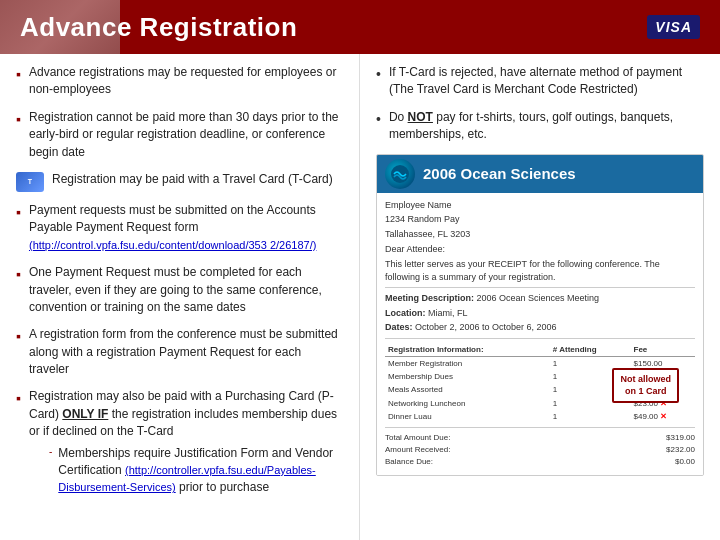  Describe the element at coordinates (540, 206) in the screenshot. I see `employee-name: Employee Name` at that location.